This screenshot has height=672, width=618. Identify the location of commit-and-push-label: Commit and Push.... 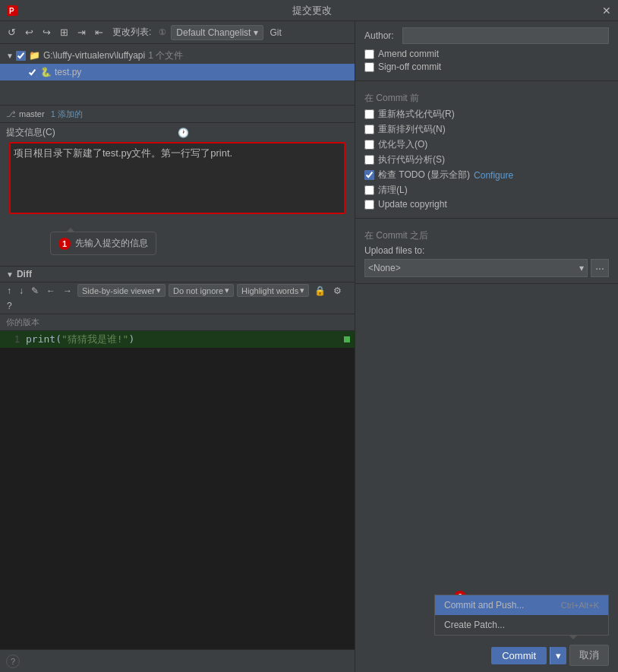
(484, 605).